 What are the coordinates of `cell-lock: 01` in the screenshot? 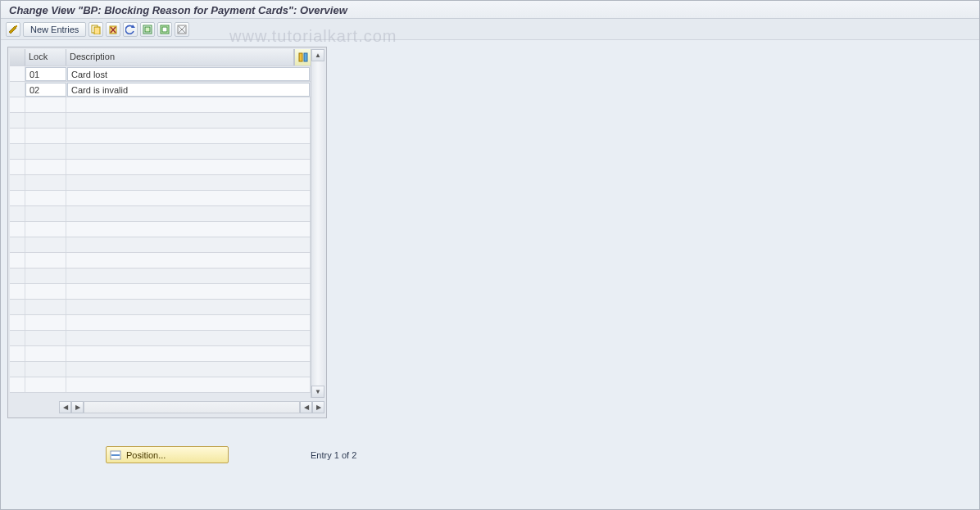 It's located at (46, 74).